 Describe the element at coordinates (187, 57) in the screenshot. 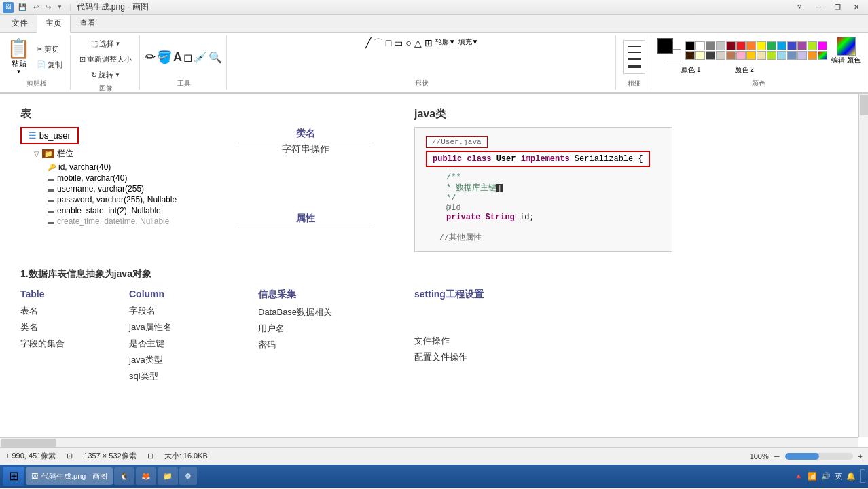

I see `eraser-icon: ◻` at that location.